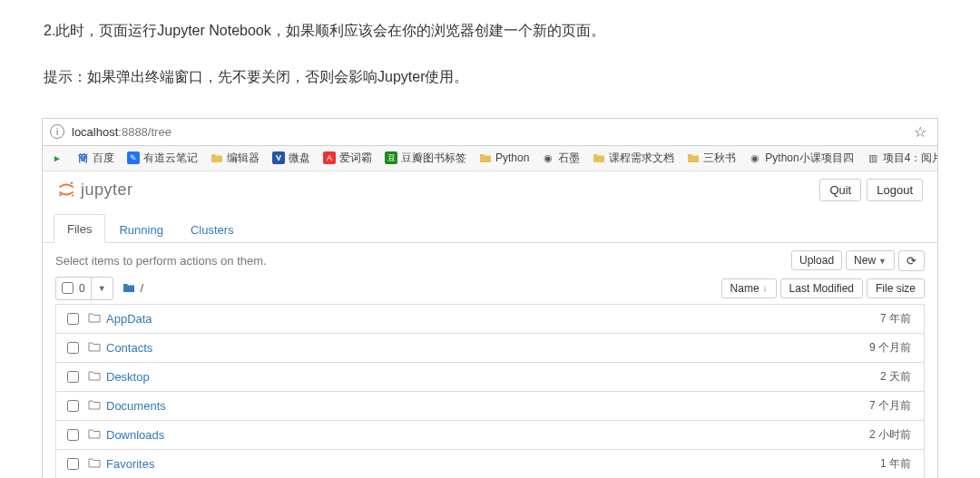  Describe the element at coordinates (720, 158) in the screenshot. I see `bookmark-label: 三秋书` at that location.